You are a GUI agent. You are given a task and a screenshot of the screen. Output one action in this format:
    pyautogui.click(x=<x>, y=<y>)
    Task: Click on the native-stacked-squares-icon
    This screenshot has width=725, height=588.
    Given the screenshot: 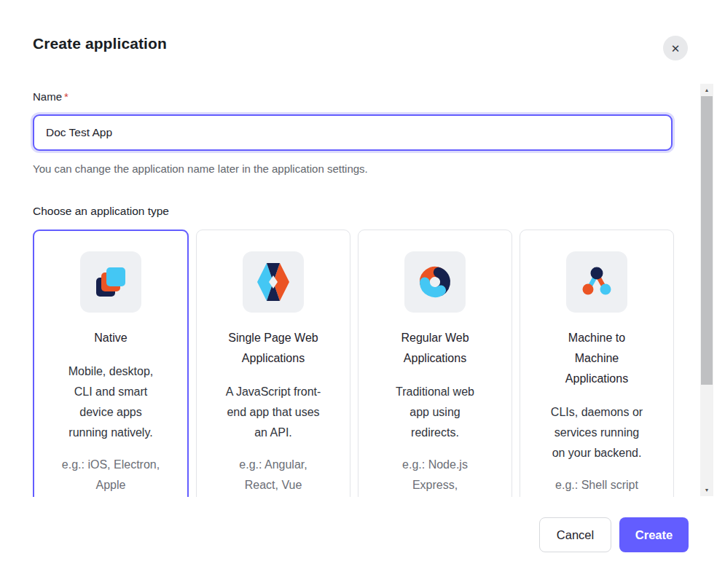 What is the action you would take?
    pyautogui.click(x=111, y=282)
    